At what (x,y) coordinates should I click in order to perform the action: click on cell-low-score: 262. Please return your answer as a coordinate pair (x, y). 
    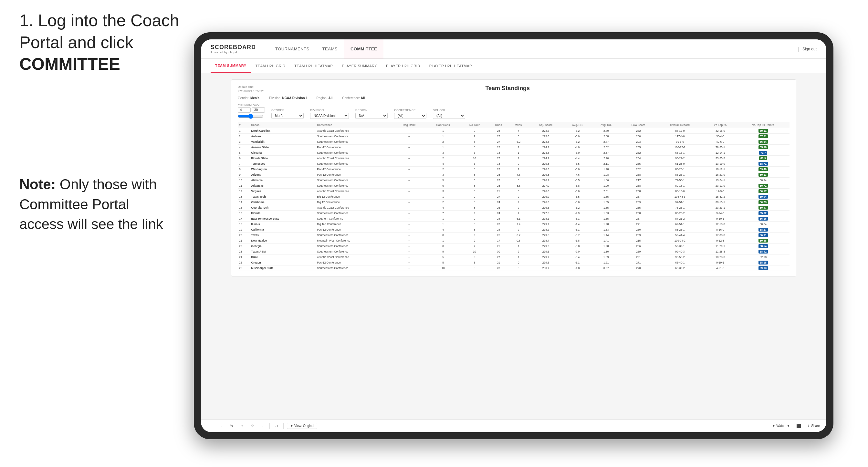
    Looking at the image, I should click on (639, 131).